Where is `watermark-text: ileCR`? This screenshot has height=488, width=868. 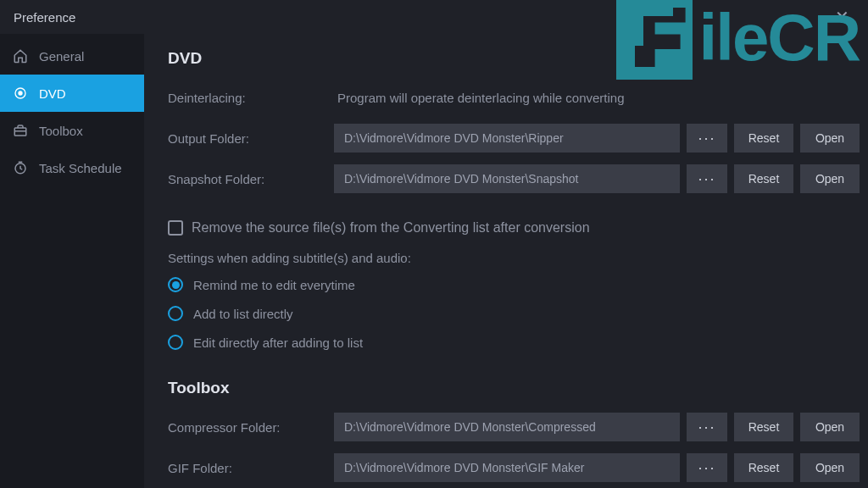 watermark-text: ileCR is located at coordinates (780, 37).